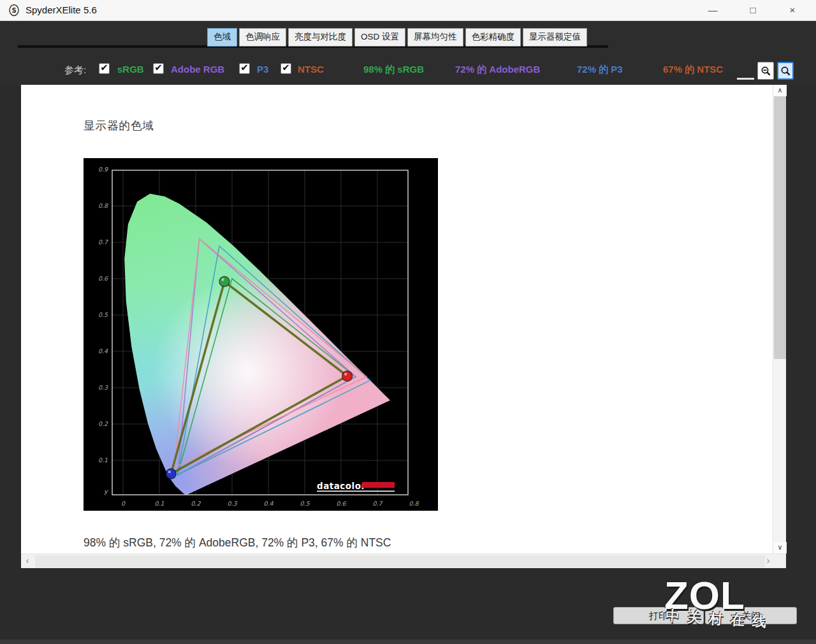 This screenshot has width=816, height=644. Describe the element at coordinates (785, 71) in the screenshot. I see `zoom-in-button` at that location.